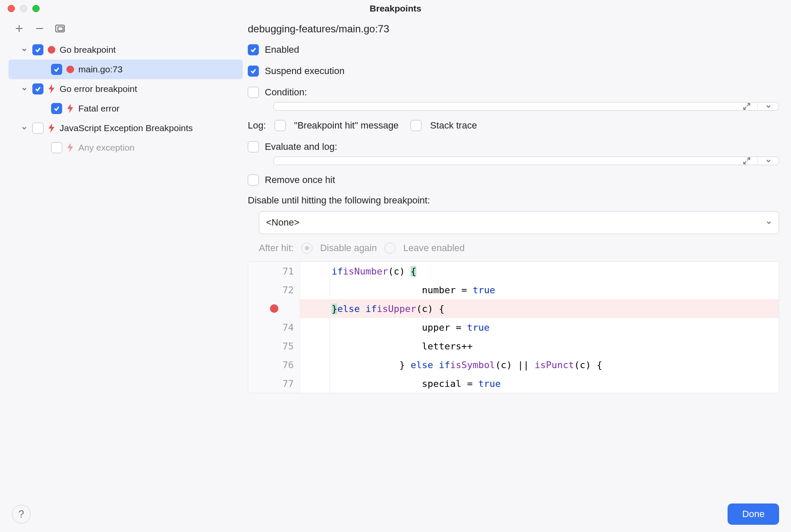  What do you see at coordinates (19, 29) in the screenshot?
I see `add-breakpoint-button` at bounding box center [19, 29].